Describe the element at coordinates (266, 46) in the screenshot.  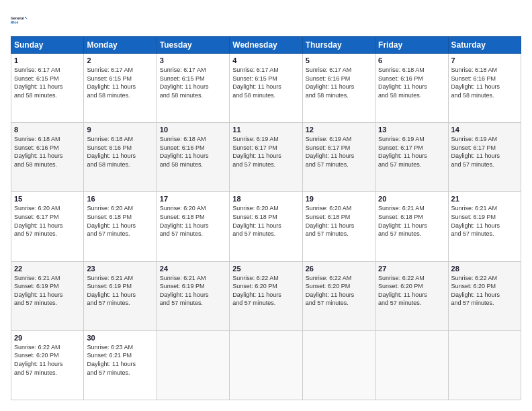
I see `calendar-header-row: SundayMondayTuesdayWednesdayThursdayFrid…` at that location.